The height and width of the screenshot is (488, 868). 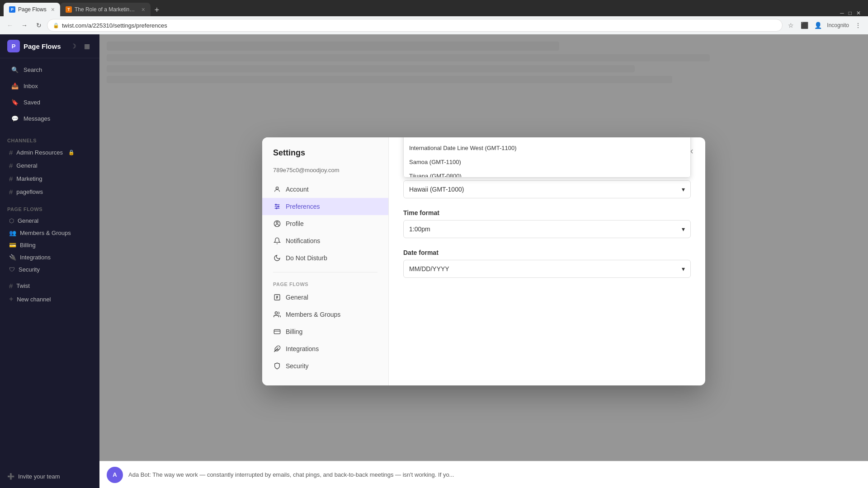 I want to click on sidebar-nav: 🔍 Search 📥 Inbox 🔖 Saved 💬 Messages, so click(x=50, y=94).